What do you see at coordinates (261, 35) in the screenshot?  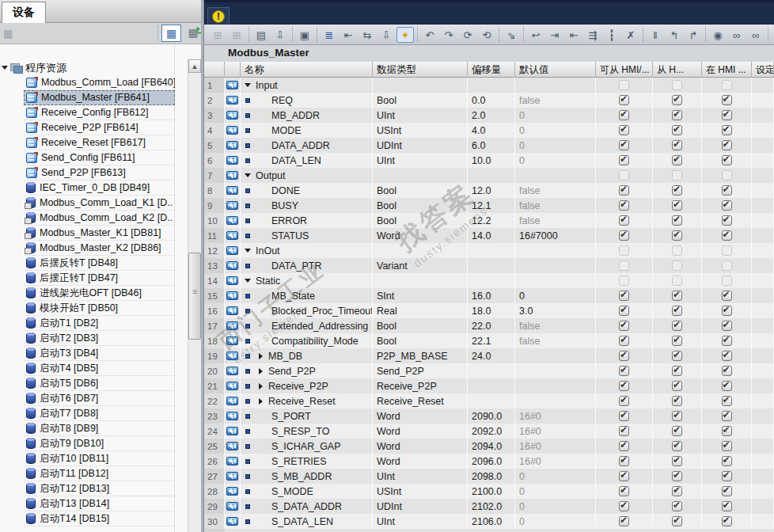 I see `open-external-source-icon: ▤` at bounding box center [261, 35].